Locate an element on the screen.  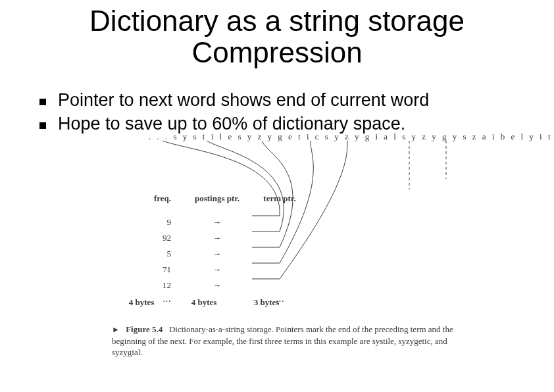
bullet-item: Pointer to next word shows end of curren… is located at coordinates (283, 101).